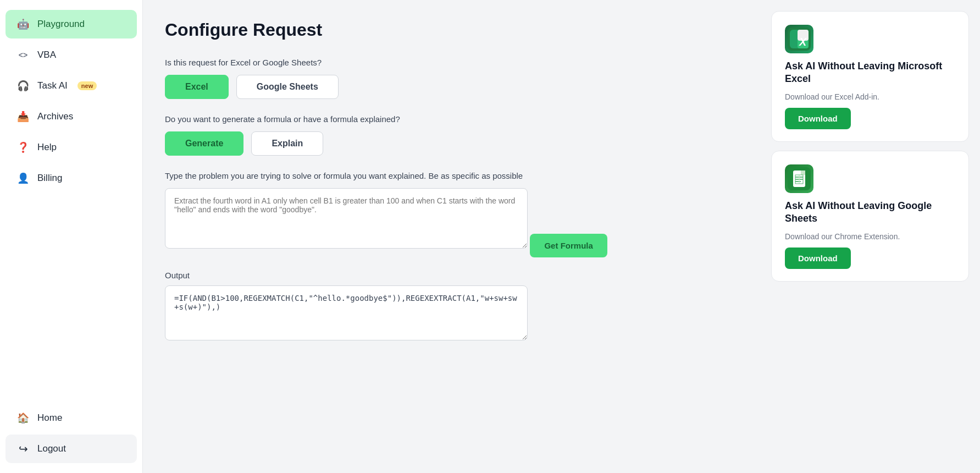  Describe the element at coordinates (61, 24) in the screenshot. I see `sidebar-item-label: Playground` at that location.